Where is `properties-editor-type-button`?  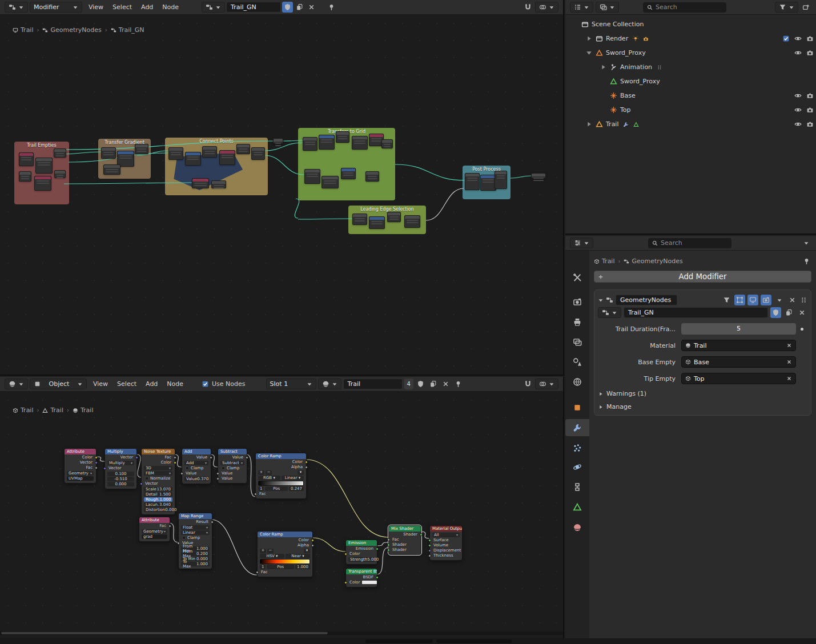
properties-editor-type-button is located at coordinates (581, 243).